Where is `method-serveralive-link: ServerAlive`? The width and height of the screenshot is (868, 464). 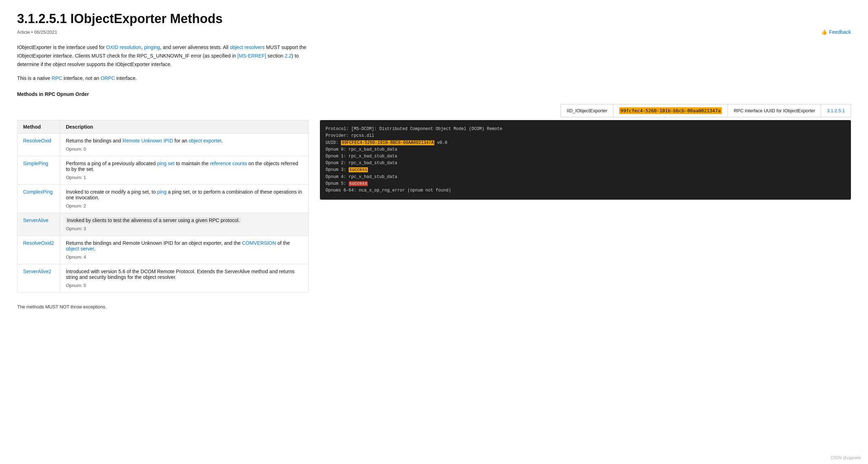
method-serveralive-link: ServerAlive is located at coordinates (36, 220).